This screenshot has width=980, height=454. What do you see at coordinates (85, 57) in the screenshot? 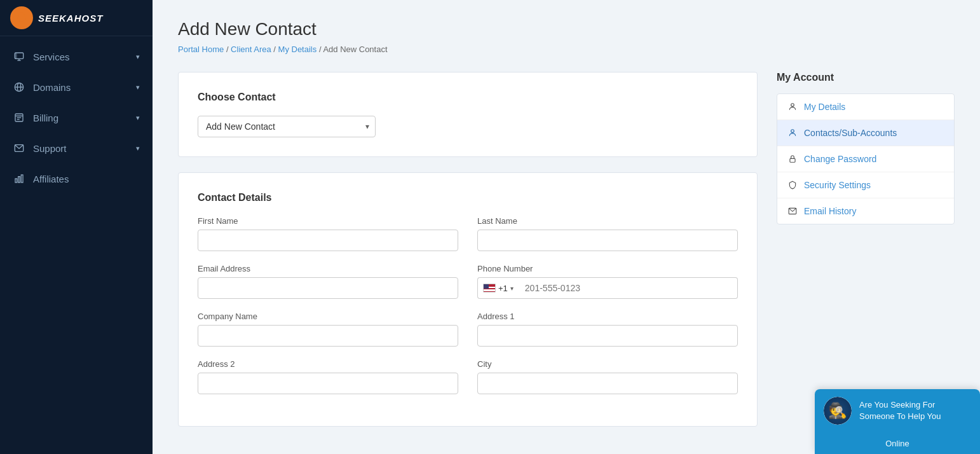
I see `sidebar-item-services-label: Services` at bounding box center [85, 57].